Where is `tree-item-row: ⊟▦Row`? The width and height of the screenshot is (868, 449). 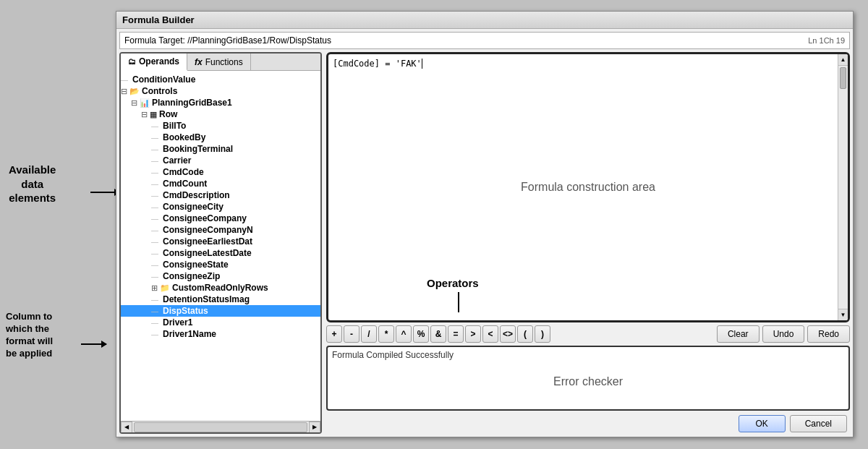
tree-item-row: ⊟▦Row is located at coordinates (221, 114).